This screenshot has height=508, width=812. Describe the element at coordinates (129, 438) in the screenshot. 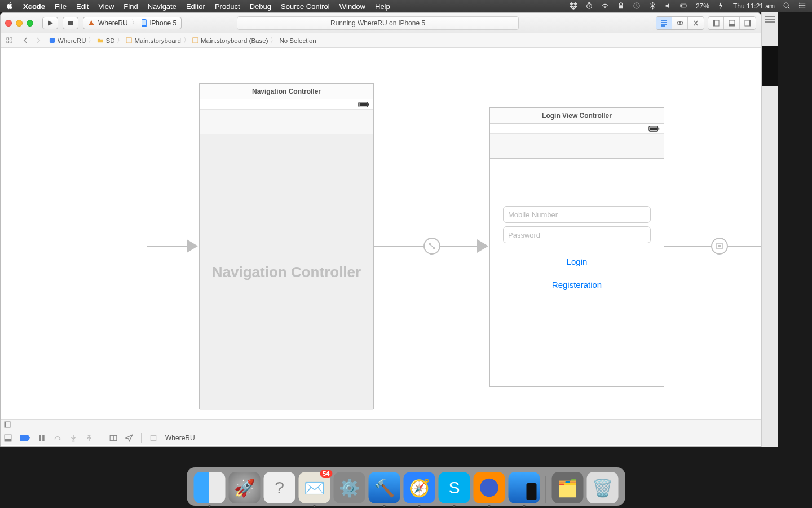

I see `location-icon` at that location.